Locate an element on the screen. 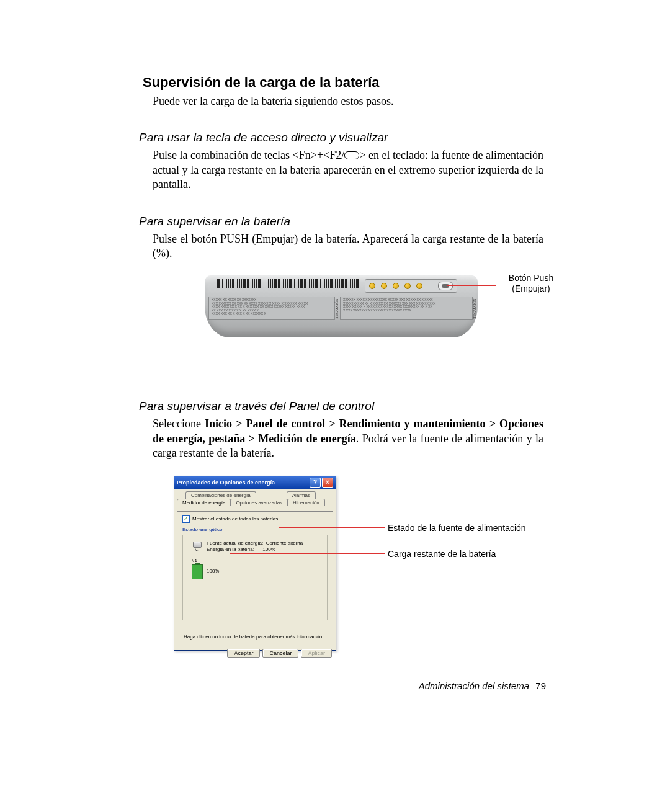 The width and height of the screenshot is (670, 812). battery-slot-label: #1 is located at coordinates (256, 561).